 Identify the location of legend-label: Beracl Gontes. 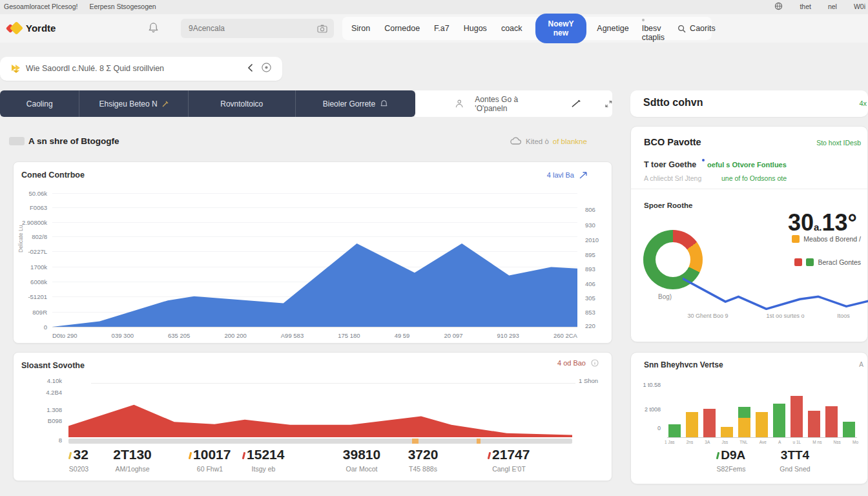
(840, 262).